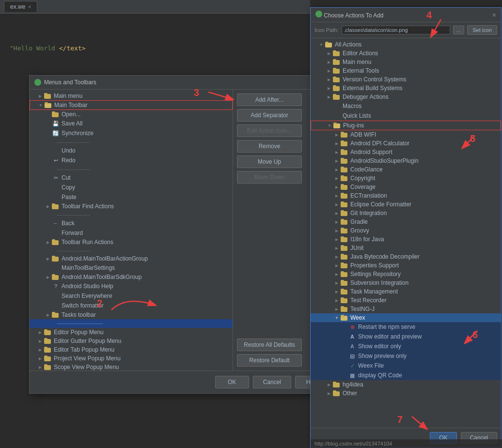  Describe the element at coordinates (78, 315) in the screenshot. I see `tasks-toolbar-label: Tasks toolbar` at that location.